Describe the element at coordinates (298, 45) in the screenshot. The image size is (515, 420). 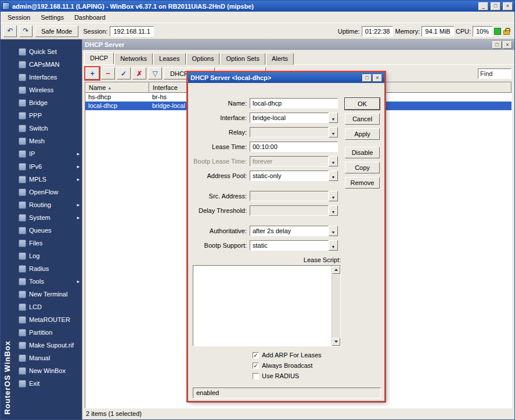
I see `dhcp-server-titlebar: DHCP Server □ ×` at that location.